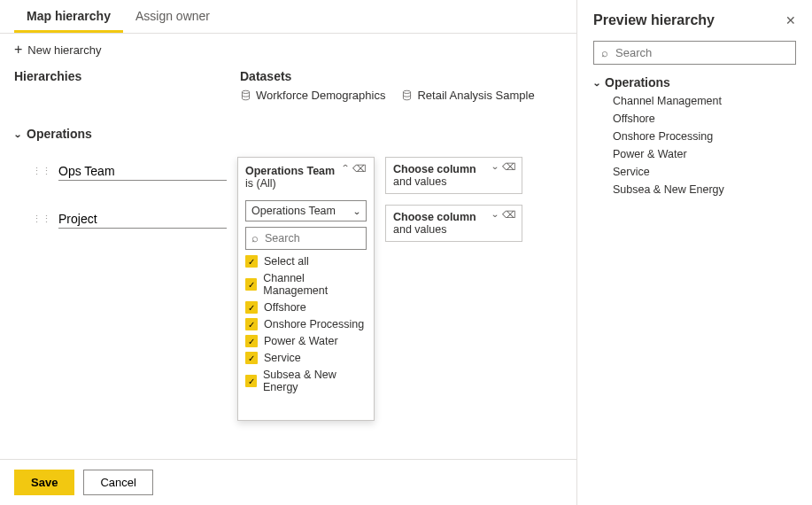  What do you see at coordinates (705, 136) in the screenshot?
I see `tree-item: Onshore Processing` at bounding box center [705, 136].